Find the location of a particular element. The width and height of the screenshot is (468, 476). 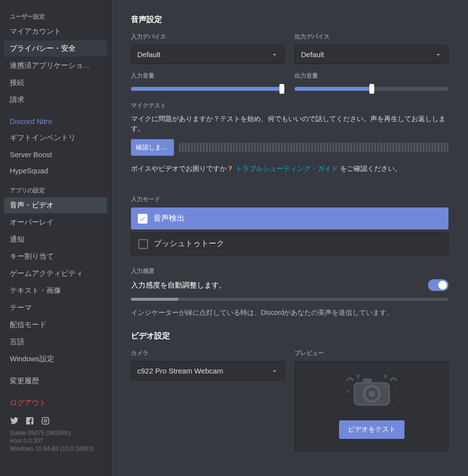

sidebar-header: アプリの設定 is located at coordinates (56, 190).